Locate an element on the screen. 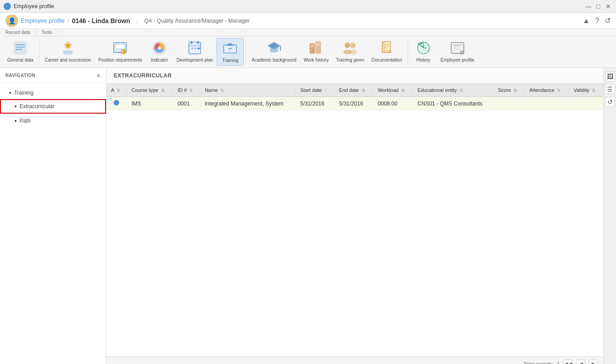 The width and height of the screenshot is (616, 364). col-end-date-label: End date is located at coordinates (349, 90).